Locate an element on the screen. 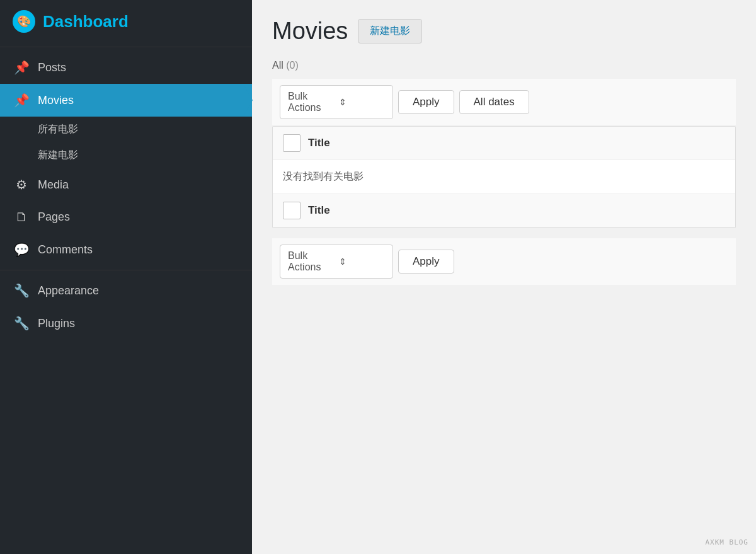  sidebar-dashboard-item: 🎨 Dashboard is located at coordinates (126, 21).